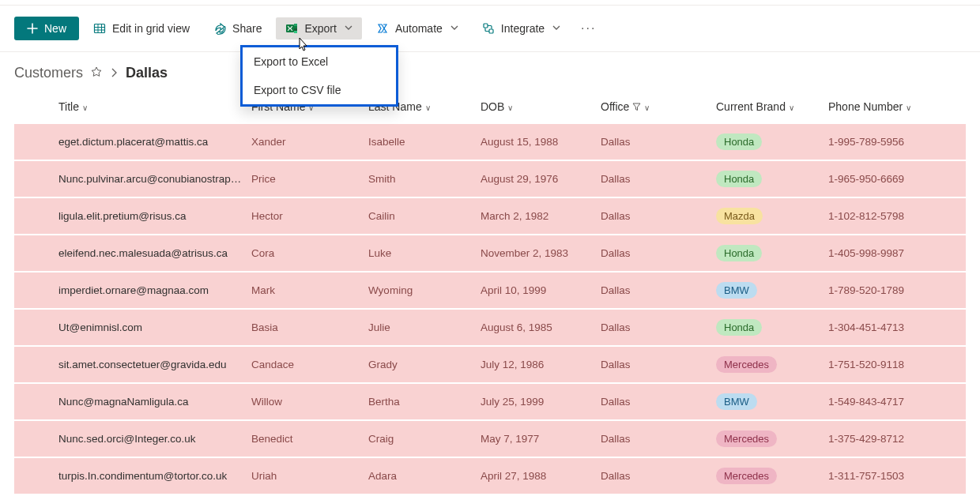  What do you see at coordinates (897, 179) in the screenshot?
I see `phone-cell: 1-965-950-6669` at bounding box center [897, 179].